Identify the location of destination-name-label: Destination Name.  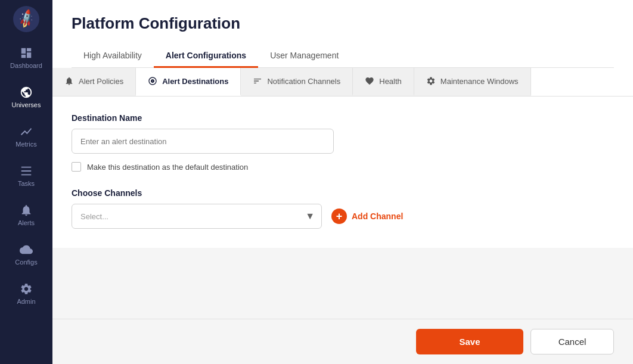
(343, 118).